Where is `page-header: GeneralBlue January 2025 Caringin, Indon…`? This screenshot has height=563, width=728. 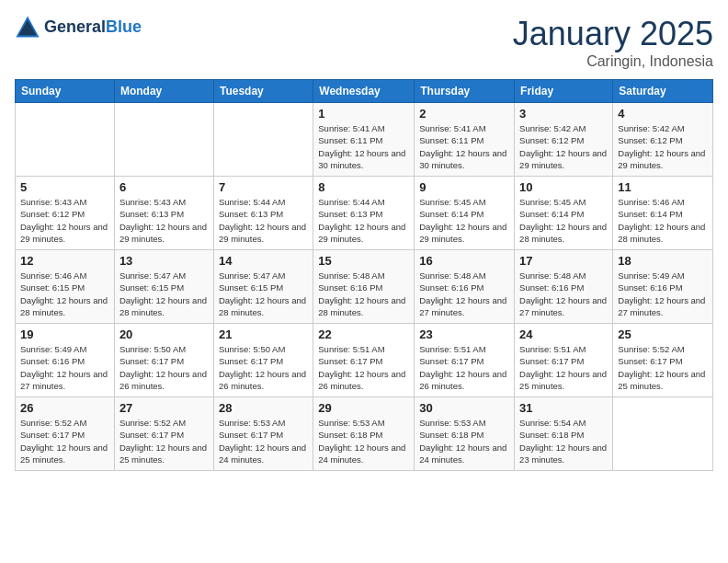 page-header: GeneralBlue January 2025 Caringin, Indon… is located at coordinates (364, 42).